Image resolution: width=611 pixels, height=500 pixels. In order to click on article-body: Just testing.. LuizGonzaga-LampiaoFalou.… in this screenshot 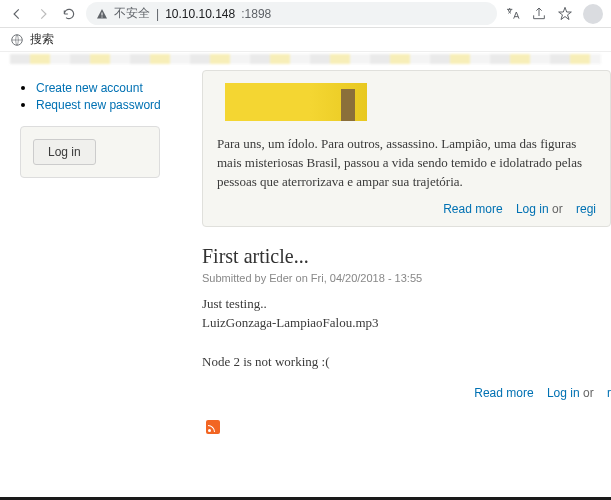, I will do `click(406, 333)`.